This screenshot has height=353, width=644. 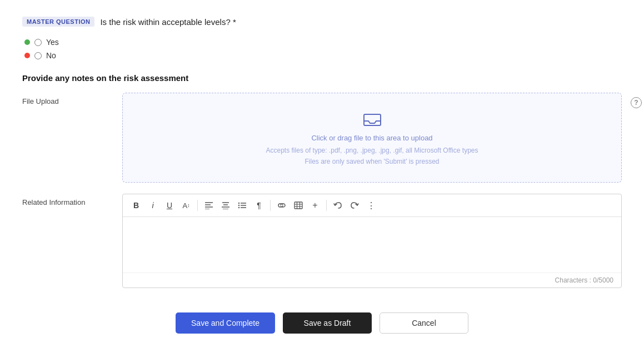 I want to click on button-row: Save and Complete Save as Draft Cancel, so click(x=322, y=322).